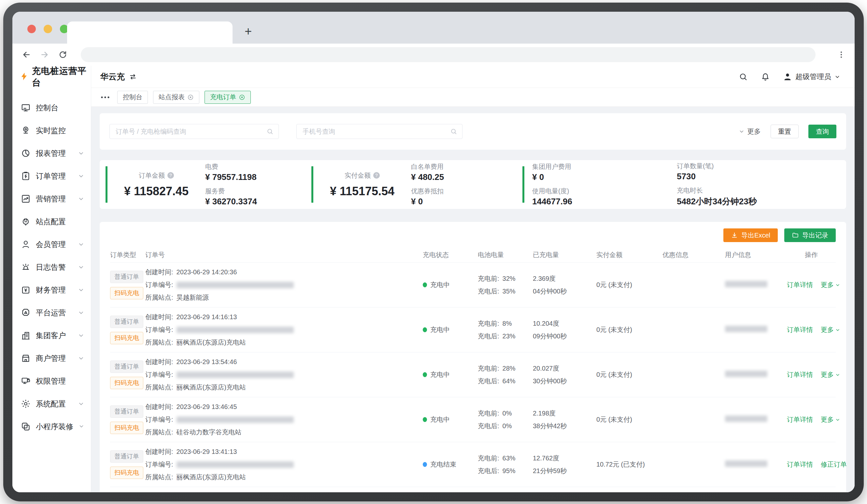  Describe the element at coordinates (52, 267) in the screenshot. I see `sidebar-item-alarm: 日志告警` at that location.